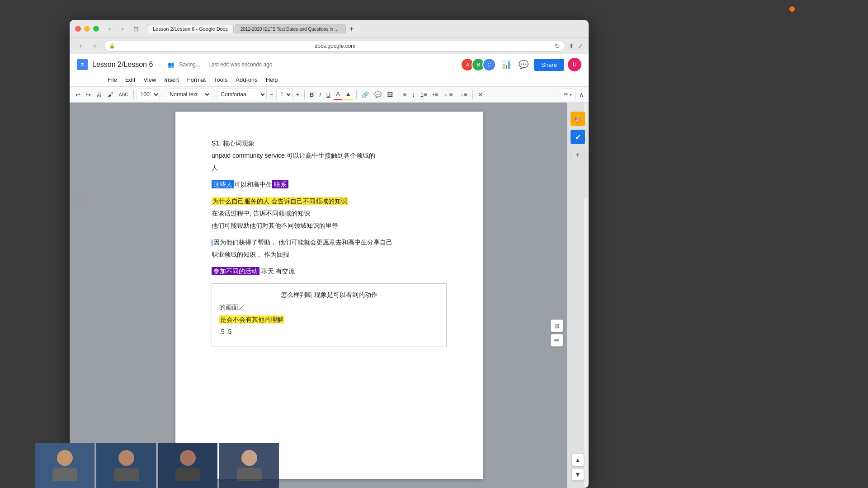 The height and width of the screenshot is (488, 868). What do you see at coordinates (123, 65) in the screenshot?
I see `docs-title: Lesson 2/Lesson 6` at bounding box center [123, 65].